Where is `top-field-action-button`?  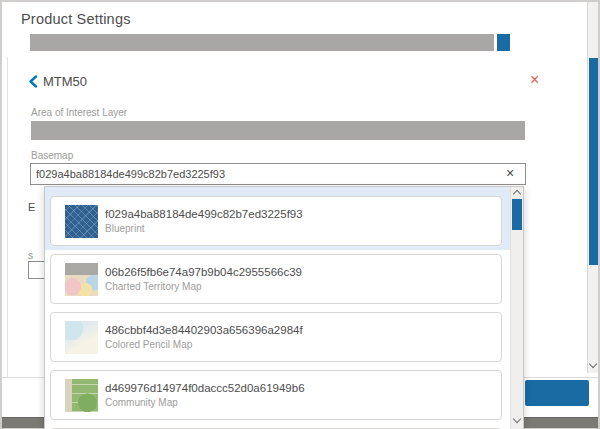
top-field-action-button is located at coordinates (504, 42).